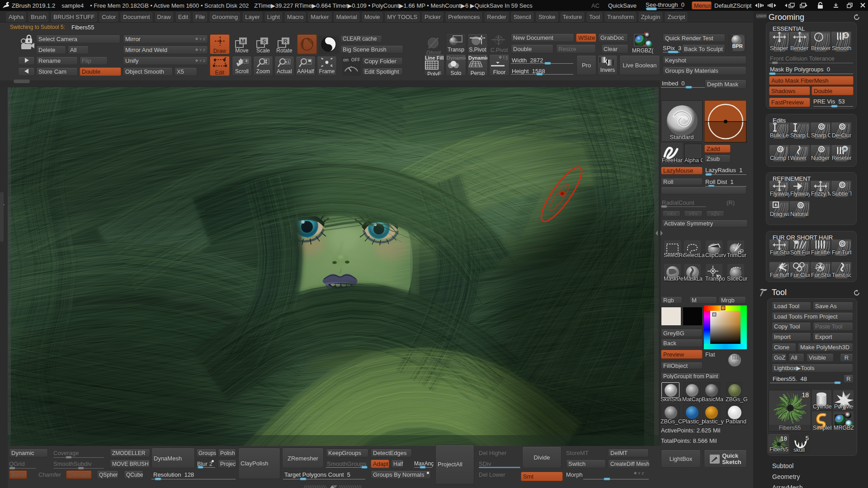  I want to click on svg-text: Rotate, so click(284, 51).